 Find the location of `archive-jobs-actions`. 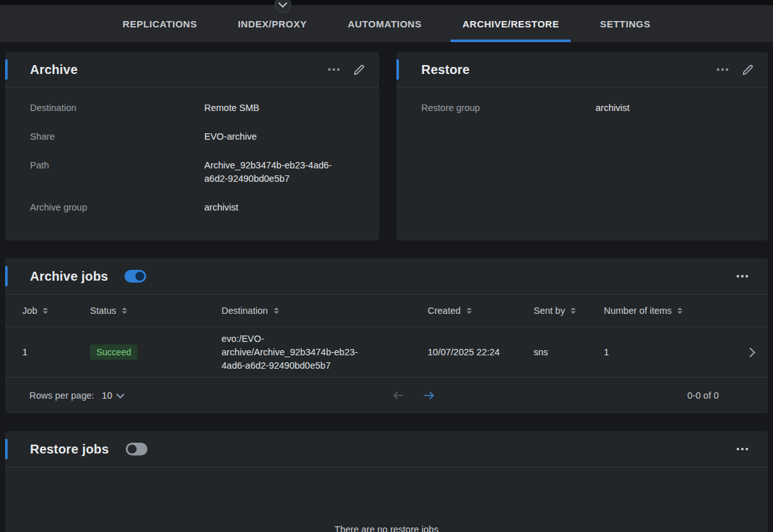

archive-jobs-actions is located at coordinates (742, 276).